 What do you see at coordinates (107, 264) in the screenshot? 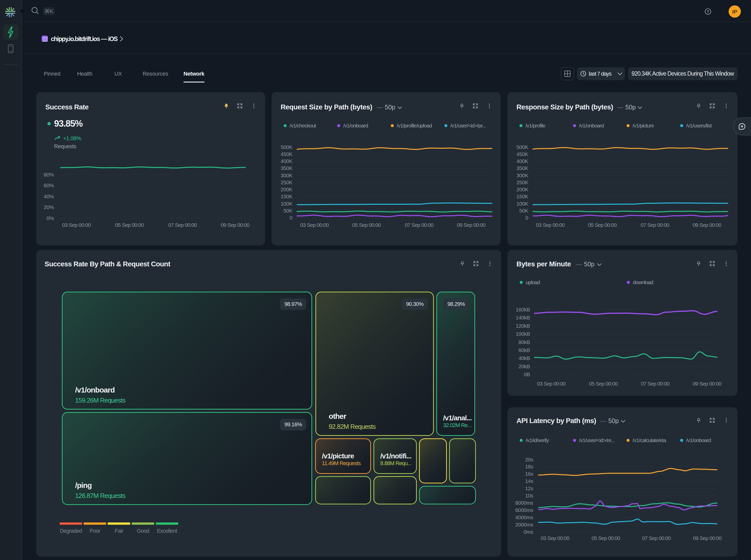
I see `svg-text:Success Rate By Path & Request: Success Rate By Path & Request Count` at bounding box center [107, 264].